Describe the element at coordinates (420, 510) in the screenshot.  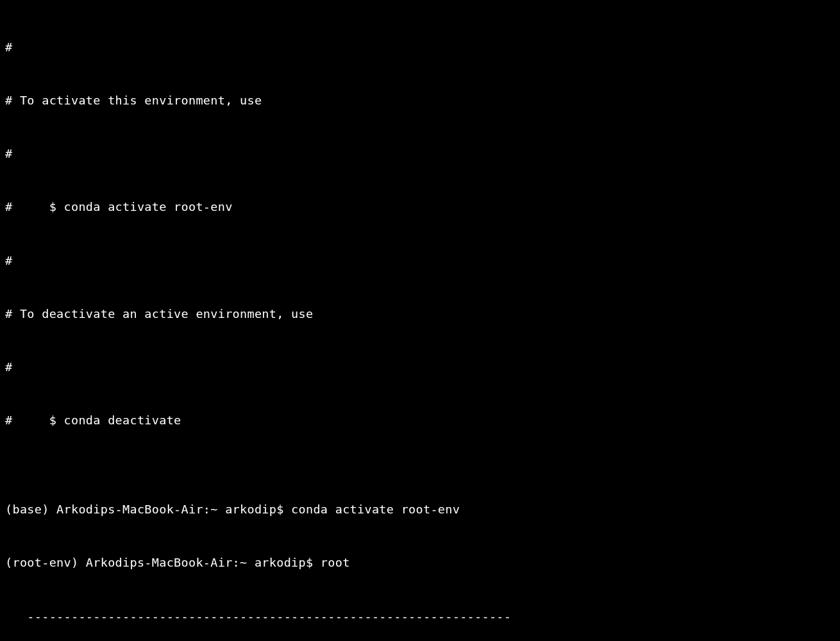
I see `shell-prompt-line: (base) Arkodips-MacBook-Air:~ arkodip$ c…` at that location.